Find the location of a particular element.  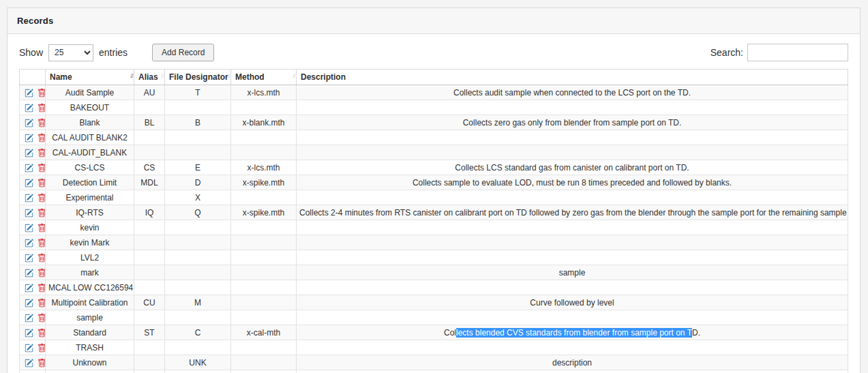

cell-name: LVL2 is located at coordinates (90, 258).